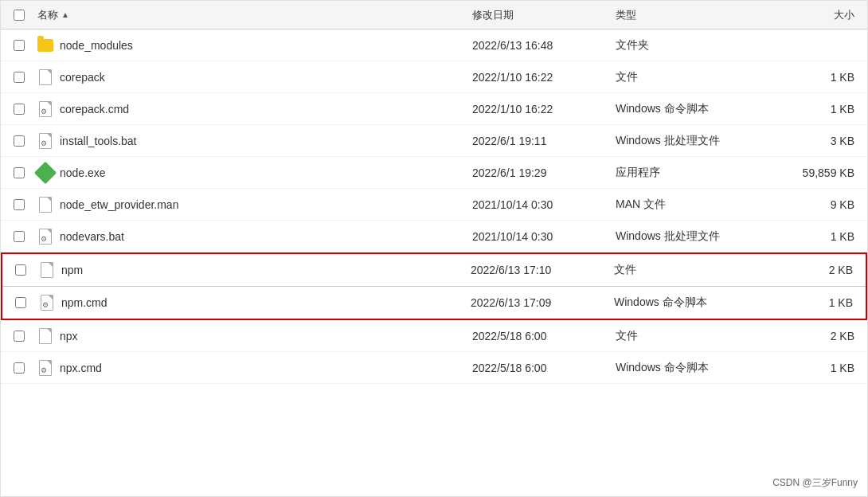 This screenshot has height=497, width=868. What do you see at coordinates (65, 14) in the screenshot?
I see `sort-icon: ▲` at bounding box center [65, 14].